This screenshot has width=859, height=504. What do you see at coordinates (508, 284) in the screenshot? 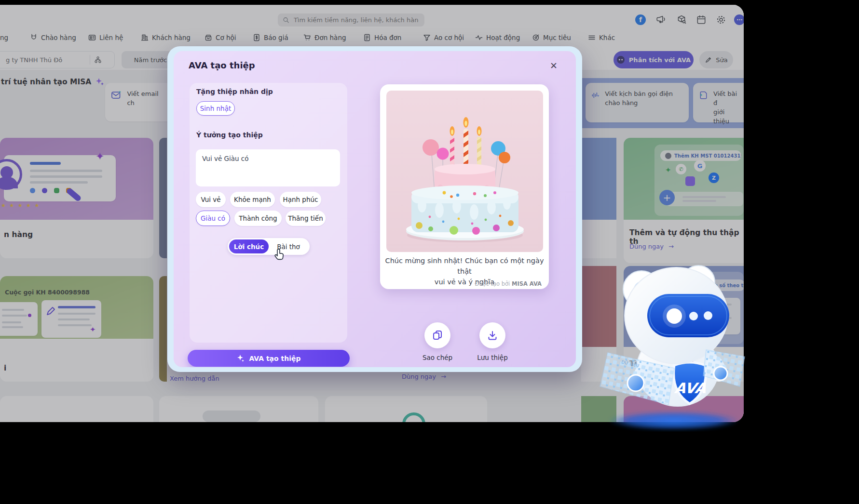
I see `card-credit: Được tạo bởi MISA AVA` at bounding box center [508, 284].